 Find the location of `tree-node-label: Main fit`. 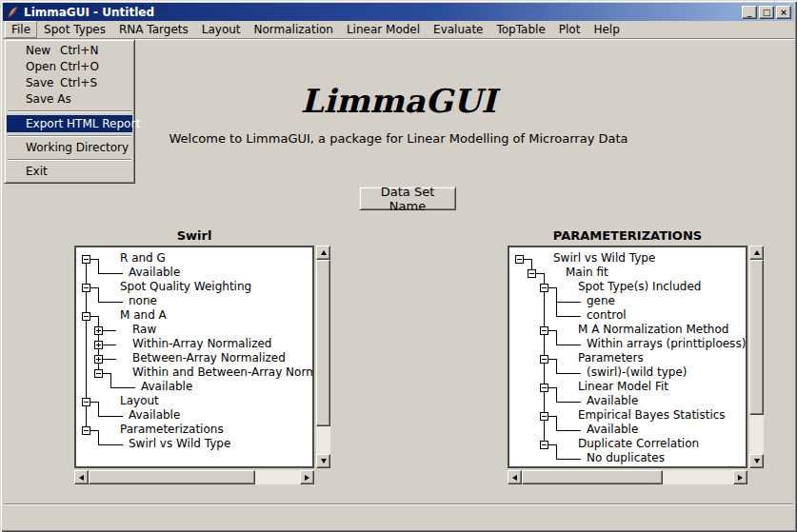

tree-node-label: Main fit is located at coordinates (587, 272).